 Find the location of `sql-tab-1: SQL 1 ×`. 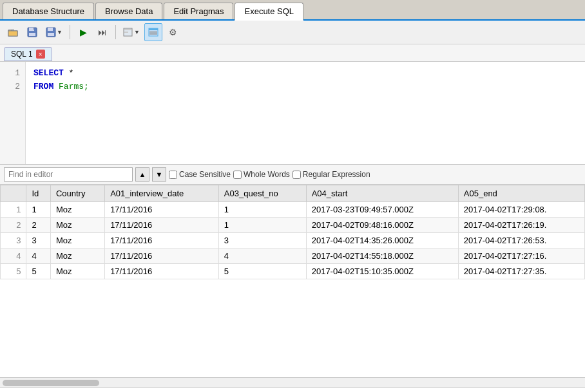

sql-tab-1: SQL 1 × is located at coordinates (28, 54).